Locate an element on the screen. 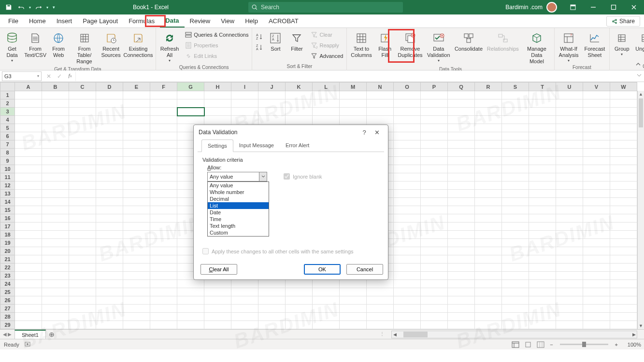  tab-acrobat: ACROBAT is located at coordinates (284, 21).